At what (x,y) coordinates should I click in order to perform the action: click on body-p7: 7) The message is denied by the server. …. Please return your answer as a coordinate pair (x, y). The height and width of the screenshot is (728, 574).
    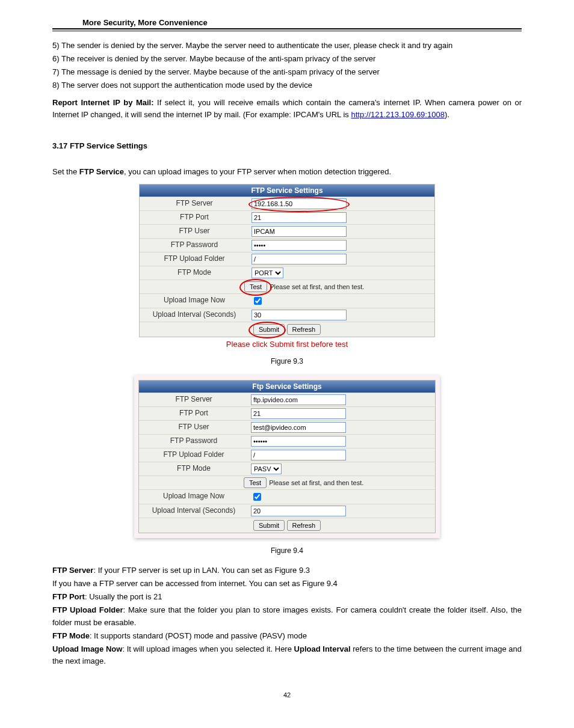
    Looking at the image, I should click on (287, 72).